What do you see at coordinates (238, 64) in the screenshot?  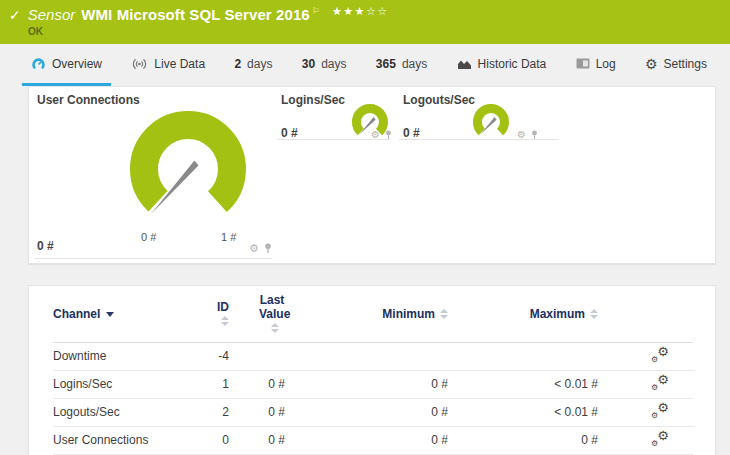 I see `tab-number: 2` at bounding box center [238, 64].